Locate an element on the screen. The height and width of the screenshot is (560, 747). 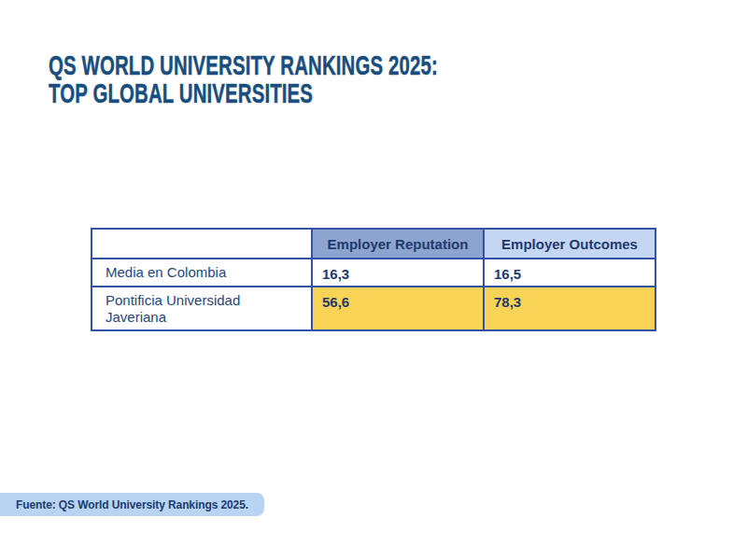
title-line-1: QS WORLD UNIVERSITY RANKINGS 2025: is located at coordinates (243, 65).